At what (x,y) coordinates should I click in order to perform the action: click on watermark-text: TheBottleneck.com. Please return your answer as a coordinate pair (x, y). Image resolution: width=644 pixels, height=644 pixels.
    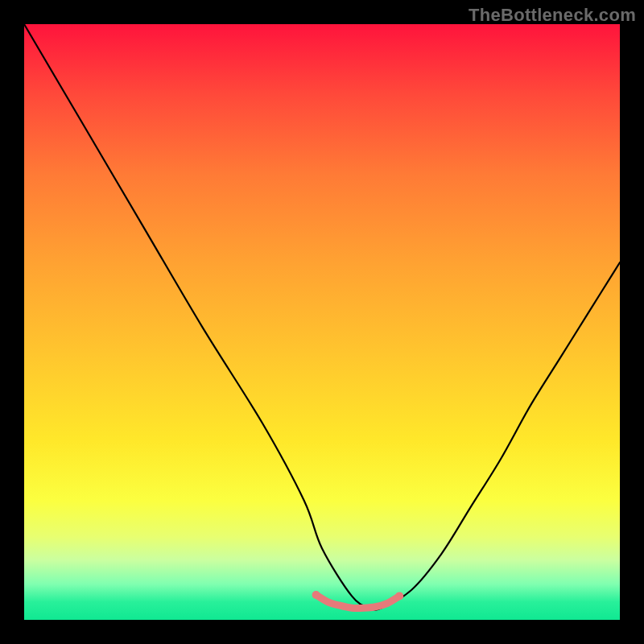
    Looking at the image, I should click on (552, 15).